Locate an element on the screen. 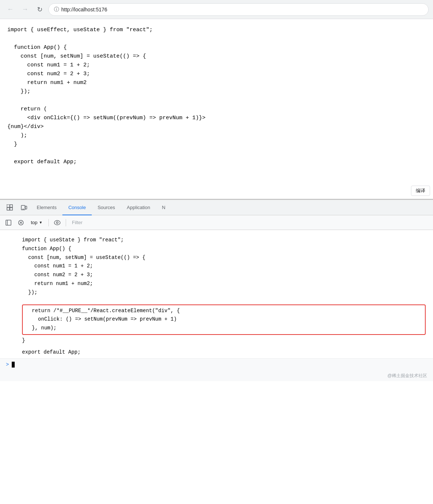 Image resolution: width=433 pixels, height=504 pixels. filter-input is located at coordinates (250, 222).